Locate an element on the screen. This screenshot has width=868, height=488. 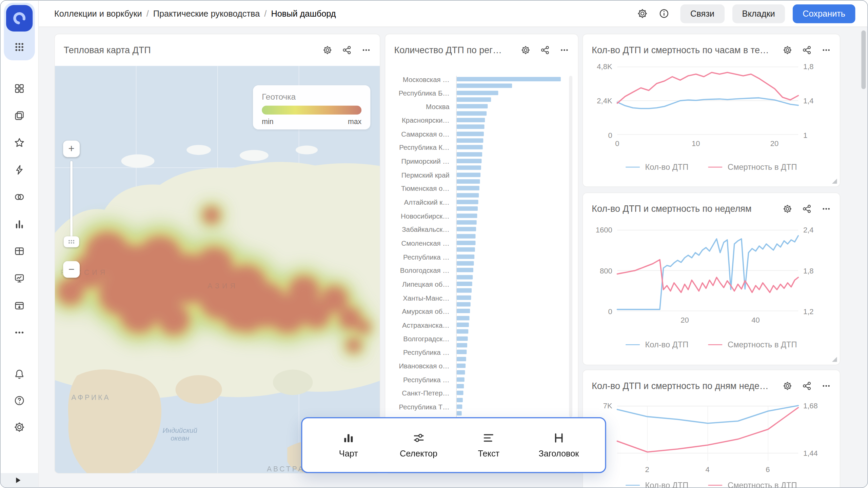
line-chart-plot: 4,8K 2,4K 0 1,8 1,4 1 0 10 20 is located at coordinates (708, 101).